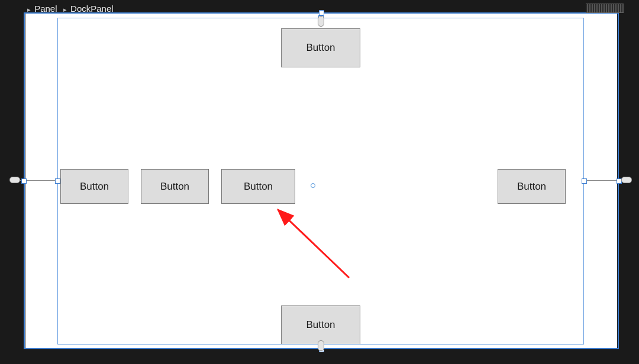  I want to click on inner-resize-handle-right, so click(585, 181).